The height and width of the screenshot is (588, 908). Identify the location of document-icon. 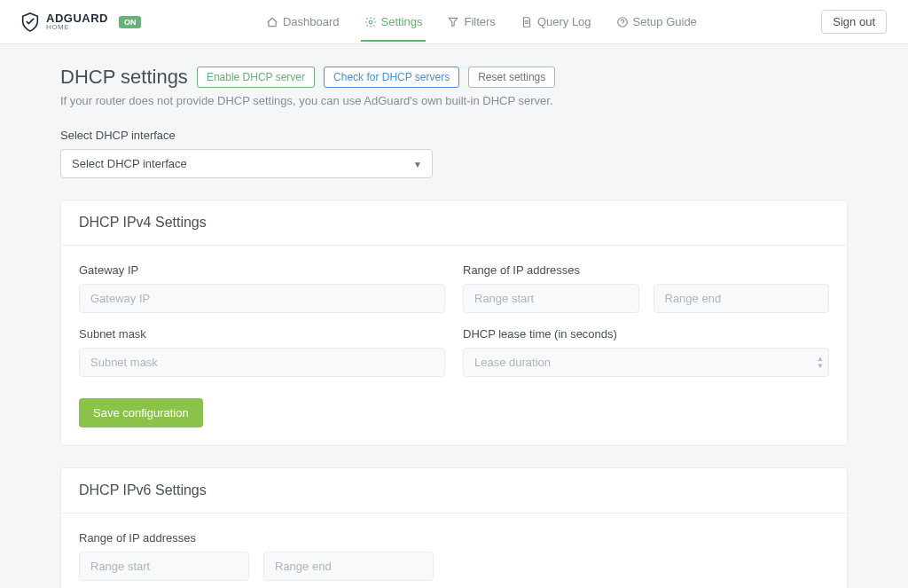
(527, 22).